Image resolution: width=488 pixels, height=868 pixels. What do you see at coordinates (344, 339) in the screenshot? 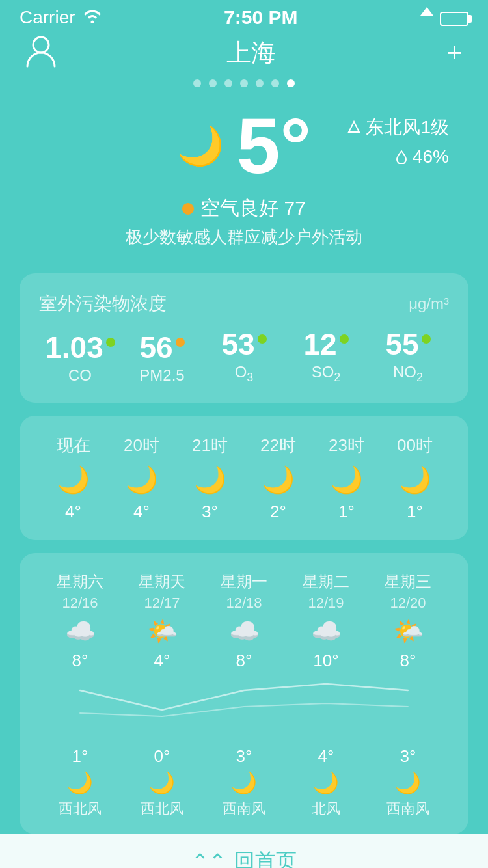
I see `so2-dot` at bounding box center [344, 339].